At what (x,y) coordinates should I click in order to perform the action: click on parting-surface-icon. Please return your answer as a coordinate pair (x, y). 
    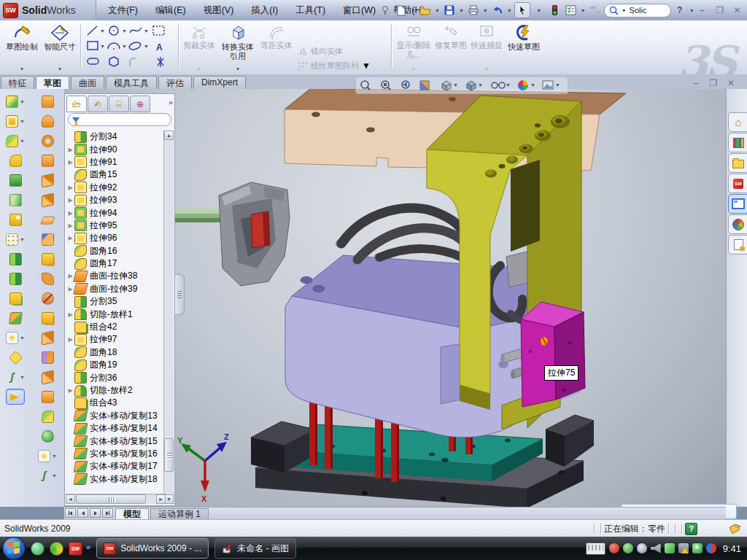
    Looking at the image, I should click on (48, 357).